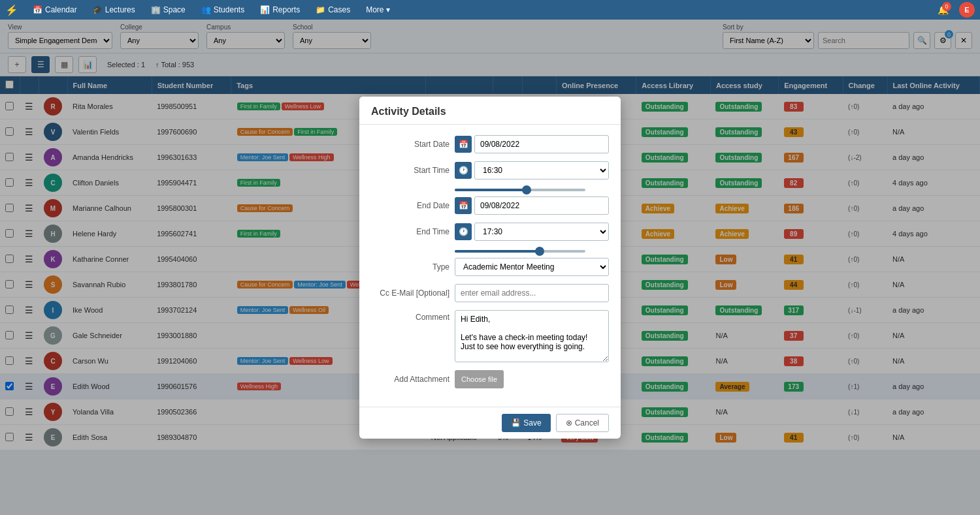  I want to click on cc-email-row: Cc E-Mail [Optional], so click(490, 293).